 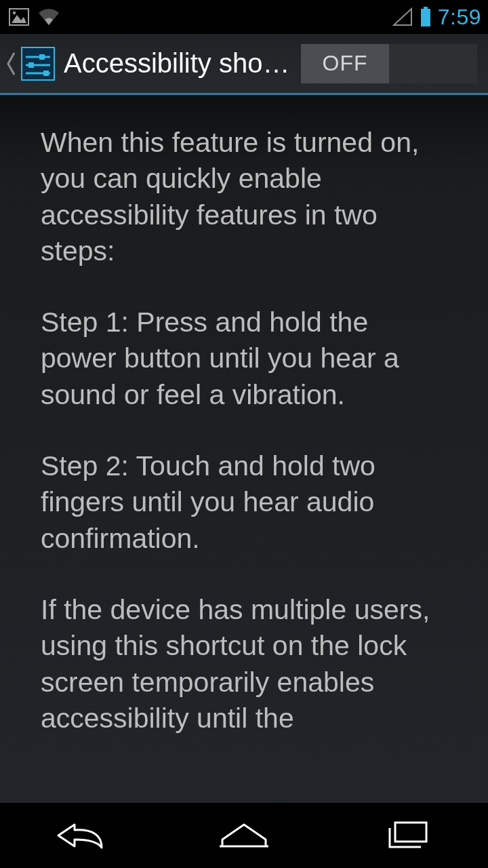 I want to click on home-button, so click(x=244, y=835).